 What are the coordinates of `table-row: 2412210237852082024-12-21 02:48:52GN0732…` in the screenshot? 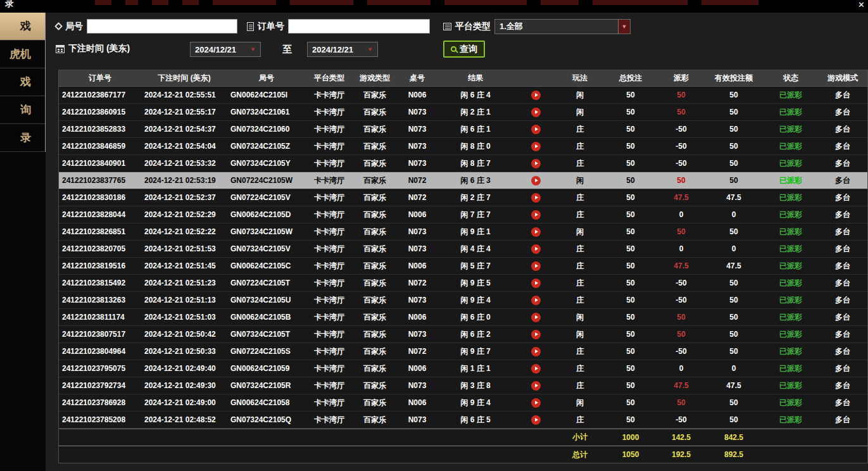 It's located at (463, 420).